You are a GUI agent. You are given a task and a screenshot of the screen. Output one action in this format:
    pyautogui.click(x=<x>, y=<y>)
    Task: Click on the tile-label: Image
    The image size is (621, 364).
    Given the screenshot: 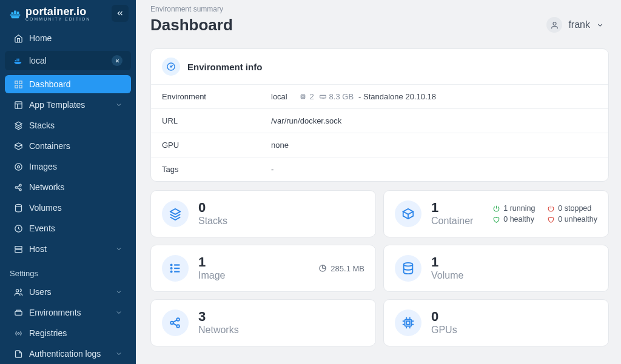 What is the action you would take?
    pyautogui.click(x=212, y=276)
    